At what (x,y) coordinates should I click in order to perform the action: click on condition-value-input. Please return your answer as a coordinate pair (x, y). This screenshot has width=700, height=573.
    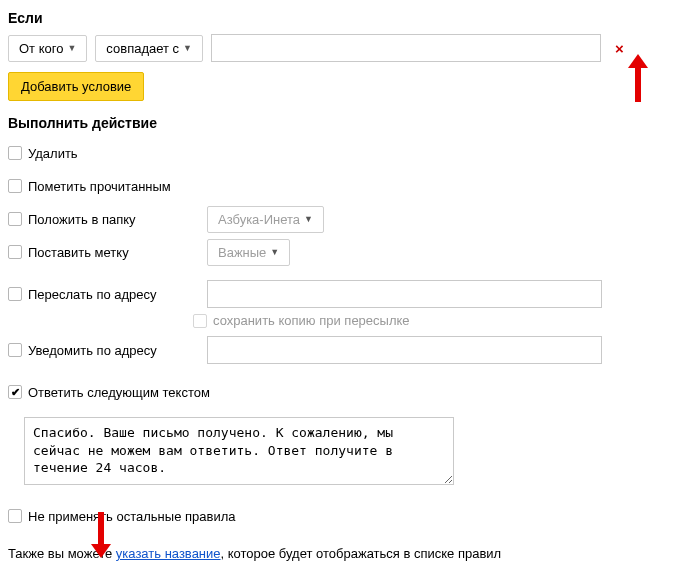
    Looking at the image, I should click on (406, 48).